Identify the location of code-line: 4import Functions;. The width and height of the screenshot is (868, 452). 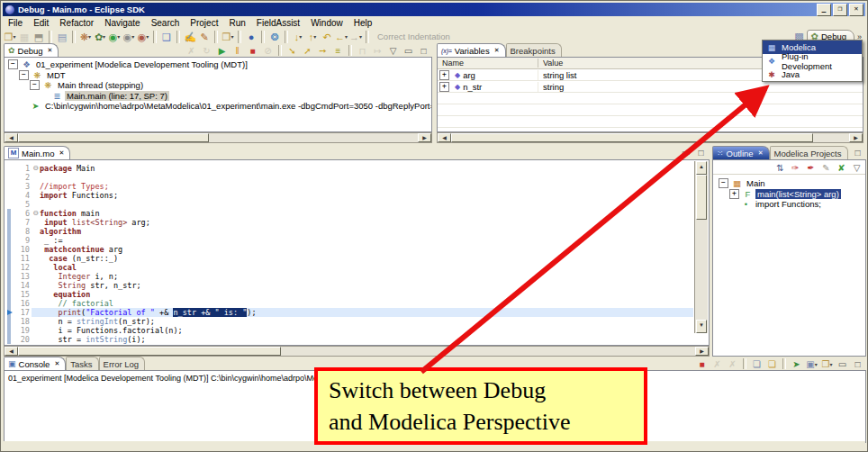
(349, 195).